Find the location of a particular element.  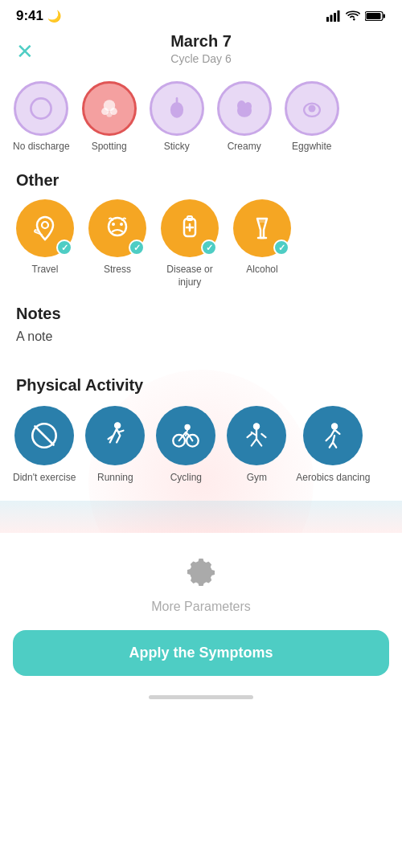

check-badge-alcohol: ✓ is located at coordinates (281, 248).